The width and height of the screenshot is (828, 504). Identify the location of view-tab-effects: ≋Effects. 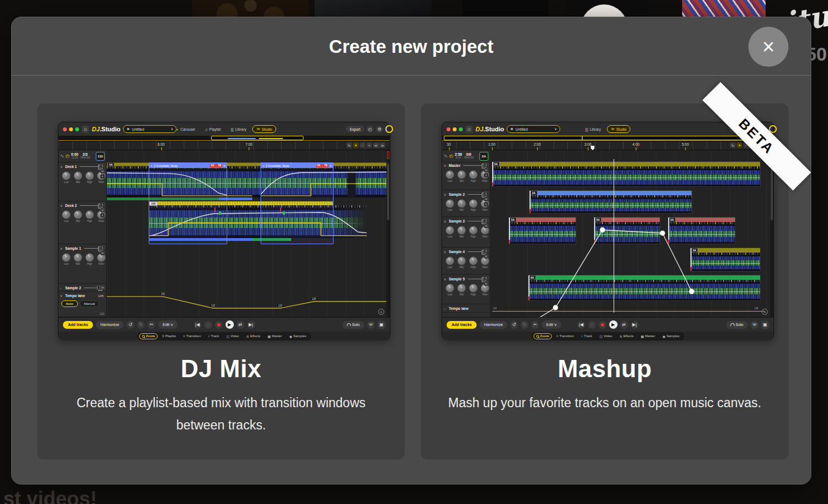
(253, 336).